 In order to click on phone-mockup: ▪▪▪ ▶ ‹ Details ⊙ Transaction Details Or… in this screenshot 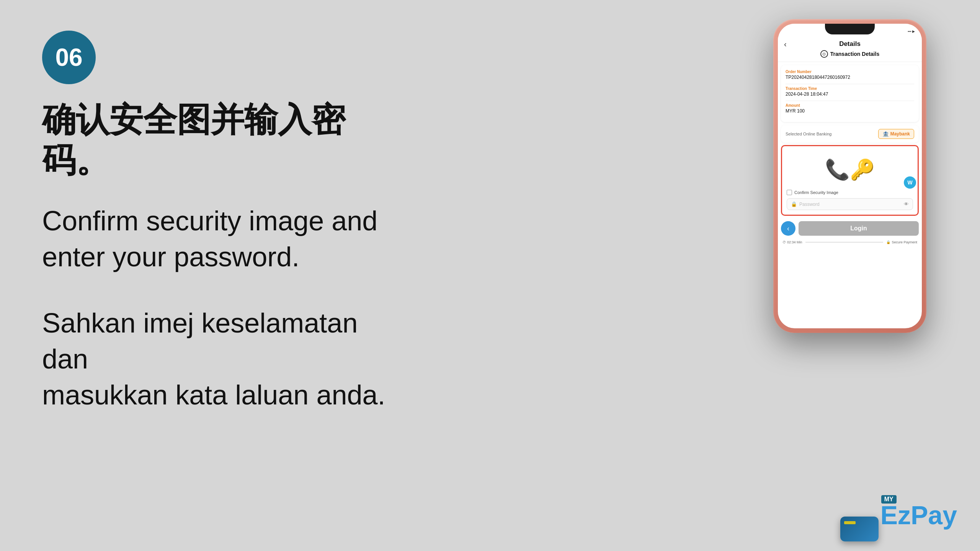, I will do `click(850, 176)`.